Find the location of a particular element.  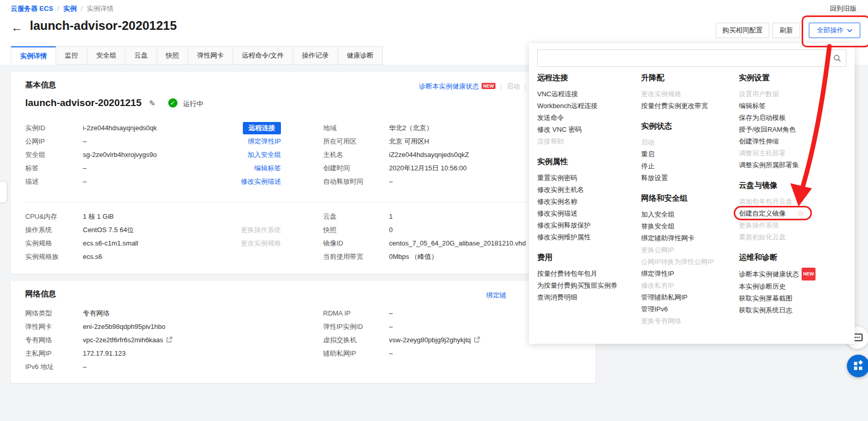

menu-item: 重置实例密码 is located at coordinates (588, 178).